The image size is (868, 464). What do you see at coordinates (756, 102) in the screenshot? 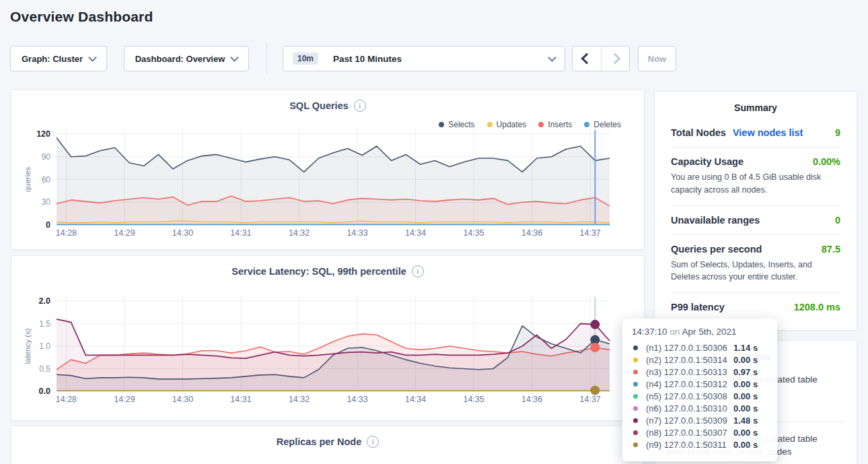
I see `summary-title: Summary` at bounding box center [756, 102].